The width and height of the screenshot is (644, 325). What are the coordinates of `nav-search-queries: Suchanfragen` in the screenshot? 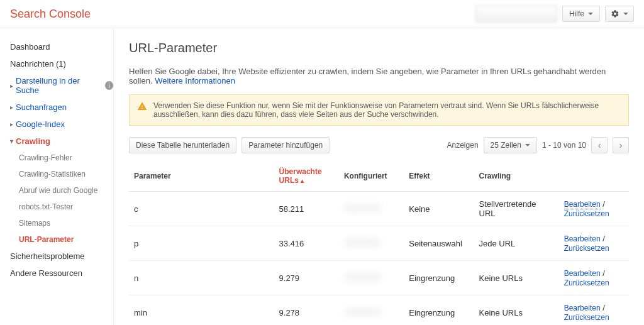 It's located at (62, 107).